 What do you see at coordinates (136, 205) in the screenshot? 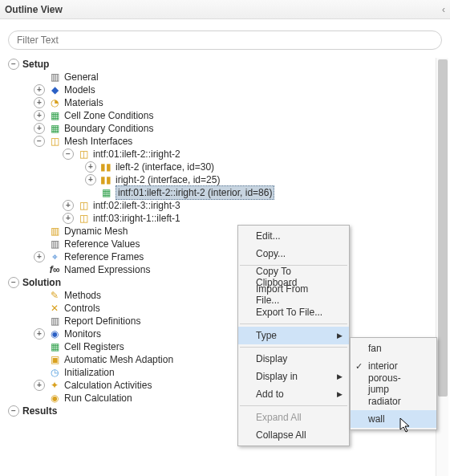
I see `tree-label: intf:02:ileft-3::iright-3` at bounding box center [136, 205].